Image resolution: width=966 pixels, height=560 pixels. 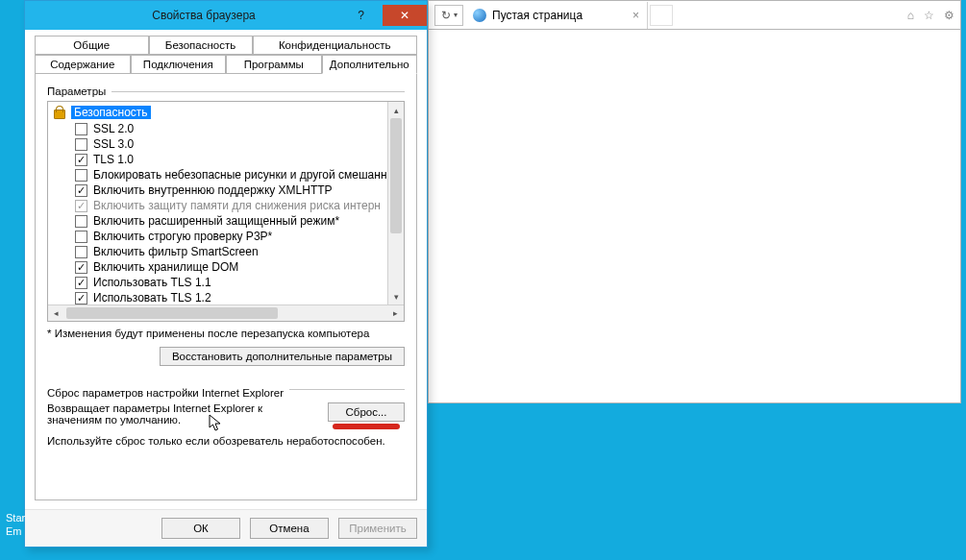 I want to click on list-item-label: TLS 1.0, so click(x=113, y=159).